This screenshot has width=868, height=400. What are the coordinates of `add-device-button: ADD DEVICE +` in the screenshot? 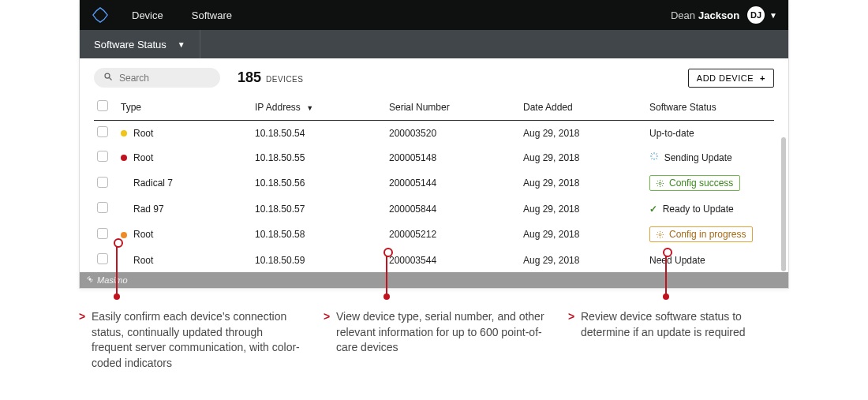 It's located at (731, 78).